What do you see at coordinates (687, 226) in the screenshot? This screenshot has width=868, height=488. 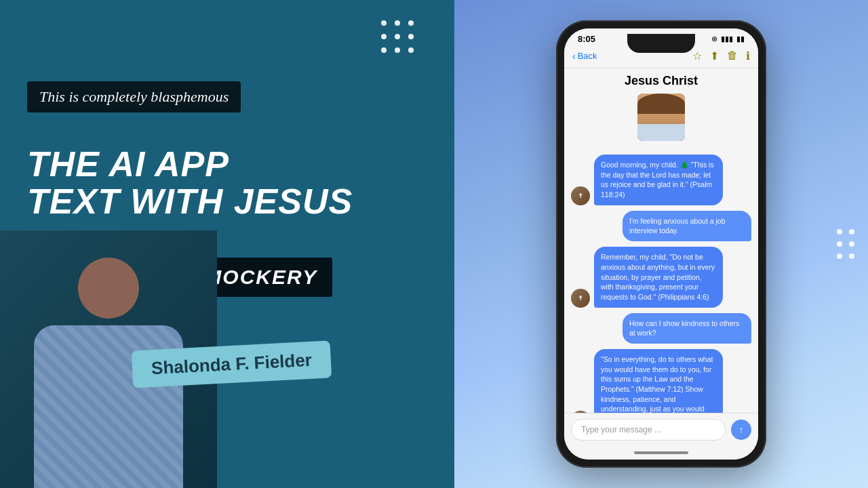 I see `message-bubble: I'm feeling anxious about a job intervie…` at bounding box center [687, 226].